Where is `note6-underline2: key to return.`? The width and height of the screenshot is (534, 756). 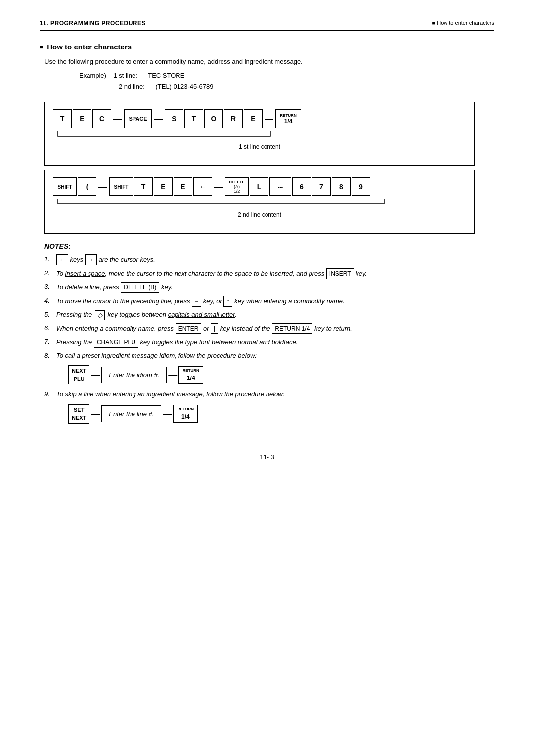
note6-underline2: key to return. is located at coordinates (333, 329).